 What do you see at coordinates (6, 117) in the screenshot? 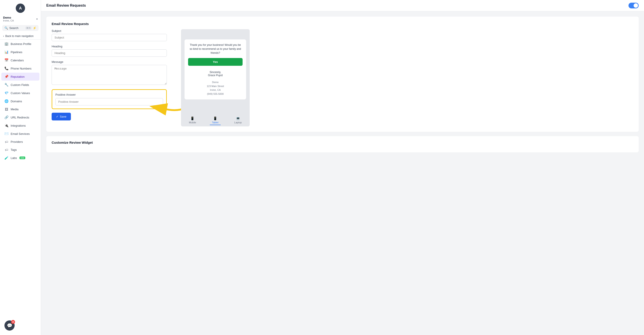
I see `url-redirects-icon: 🔗` at bounding box center [6, 117].